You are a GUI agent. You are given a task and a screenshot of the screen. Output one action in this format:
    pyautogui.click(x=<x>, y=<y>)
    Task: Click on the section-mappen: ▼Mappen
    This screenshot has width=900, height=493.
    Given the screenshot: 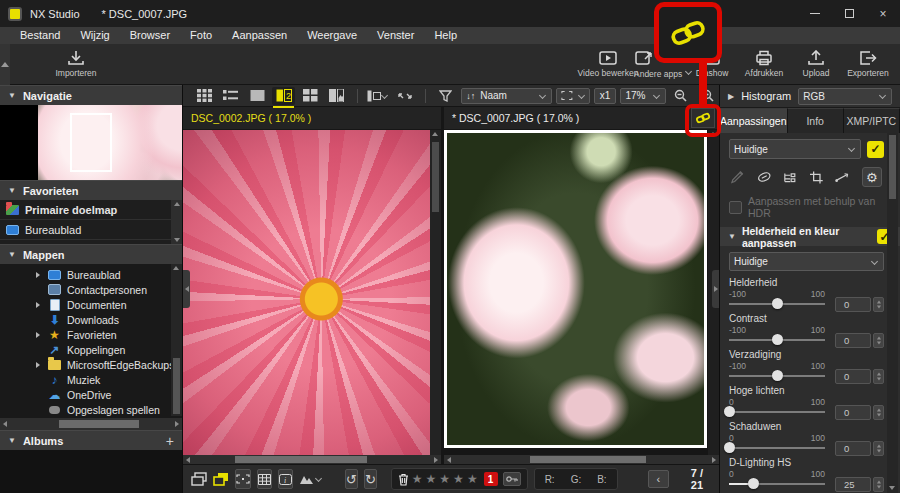 What is the action you would take?
    pyautogui.click(x=91, y=254)
    